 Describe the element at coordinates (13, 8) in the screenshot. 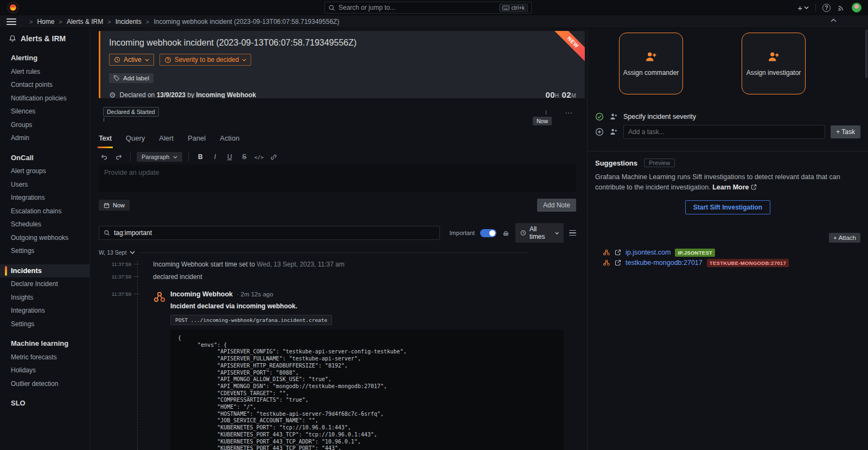

I see `grafana-logo-icon` at that location.